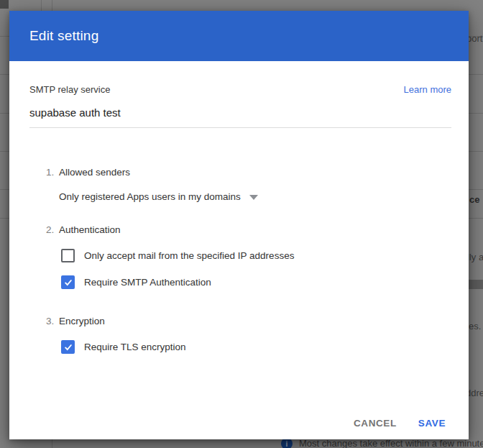 The height and width of the screenshot is (448, 483). What do you see at coordinates (240, 89) in the screenshot?
I see `setting-meta-row: SMTP relay service Learn more` at bounding box center [240, 89].